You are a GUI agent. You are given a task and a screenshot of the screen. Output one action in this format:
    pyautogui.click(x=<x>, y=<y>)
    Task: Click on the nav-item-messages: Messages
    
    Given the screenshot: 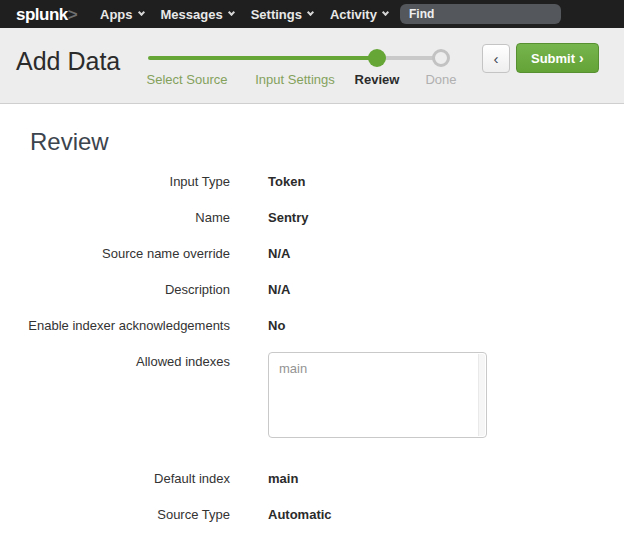 What is the action you would take?
    pyautogui.click(x=198, y=14)
    